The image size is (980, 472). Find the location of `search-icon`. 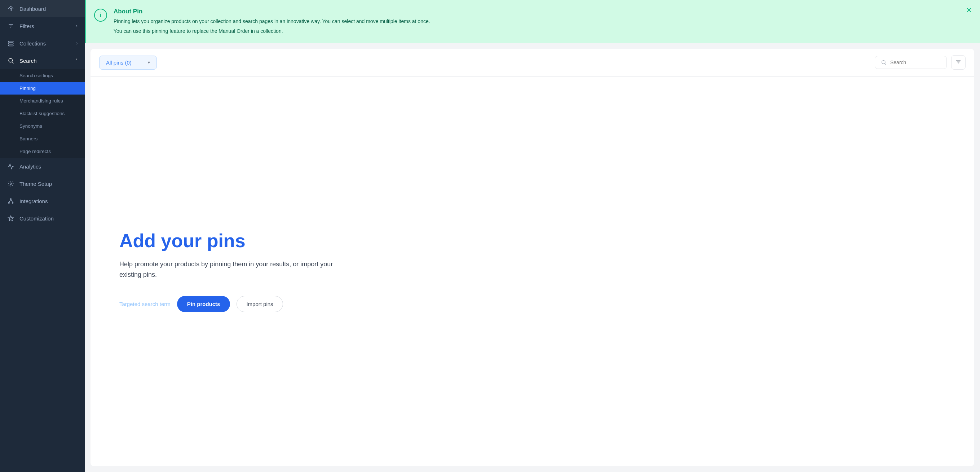

search-icon is located at coordinates (11, 61).